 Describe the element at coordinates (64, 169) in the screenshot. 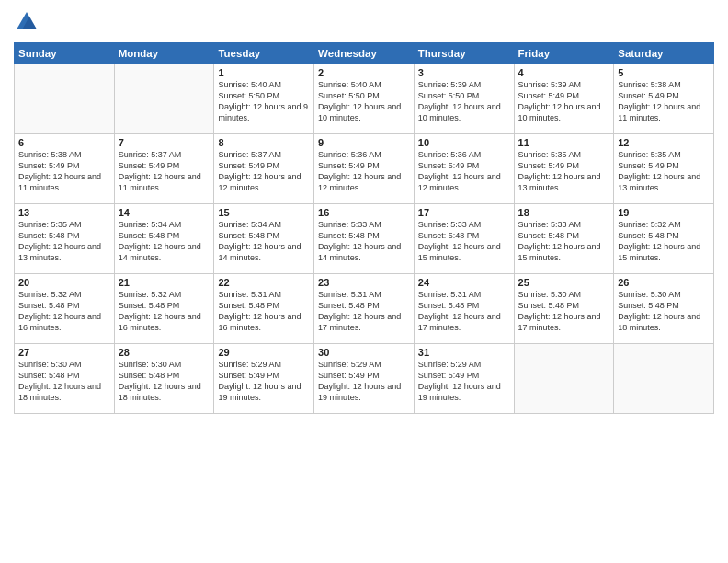

I see `calendar-cell: 6Sunrise: 5:38 AM Sunset: 5:49 PM Daylig…` at that location.